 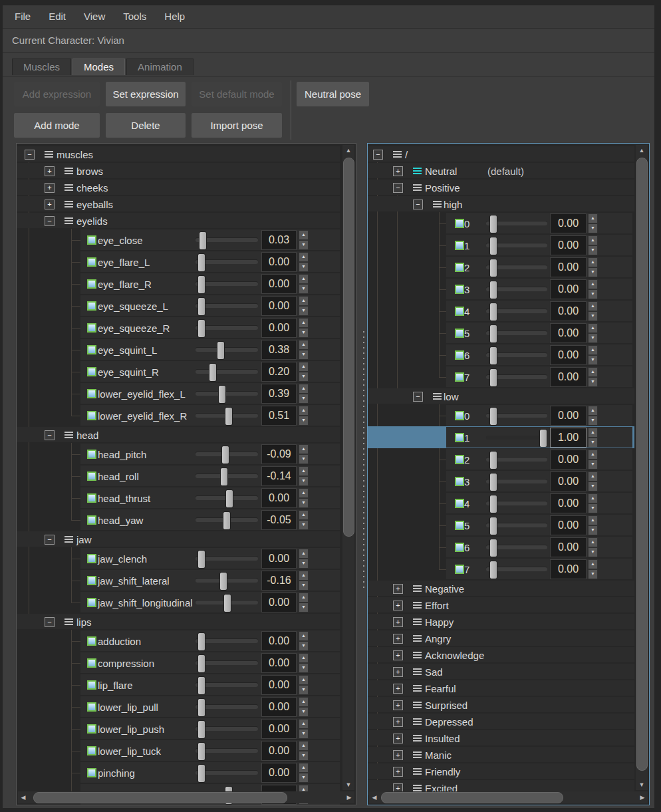 I want to click on menu-item-file: File, so click(x=23, y=17).